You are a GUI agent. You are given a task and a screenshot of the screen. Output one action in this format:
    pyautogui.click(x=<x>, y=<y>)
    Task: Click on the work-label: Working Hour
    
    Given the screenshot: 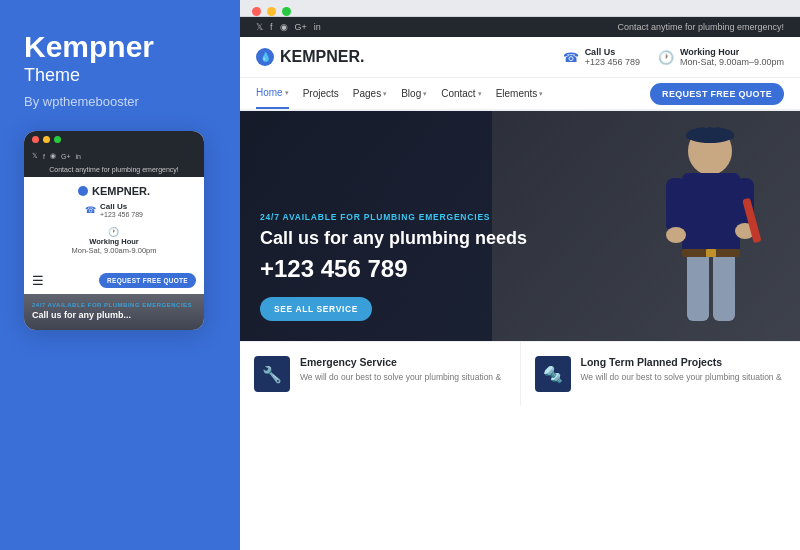 What is the action you would take?
    pyautogui.click(x=732, y=52)
    